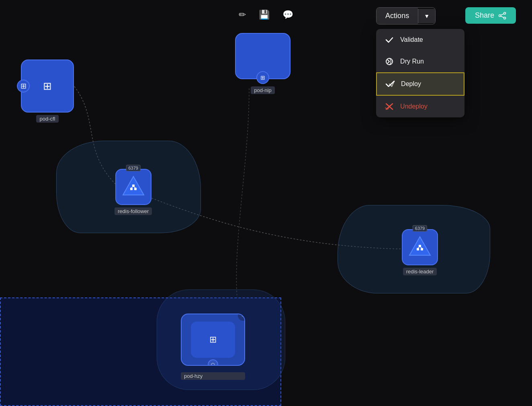 The width and height of the screenshot is (532, 406). What do you see at coordinates (427, 16) in the screenshot?
I see `actions-dropdown-arrow: ▼` at bounding box center [427, 16].